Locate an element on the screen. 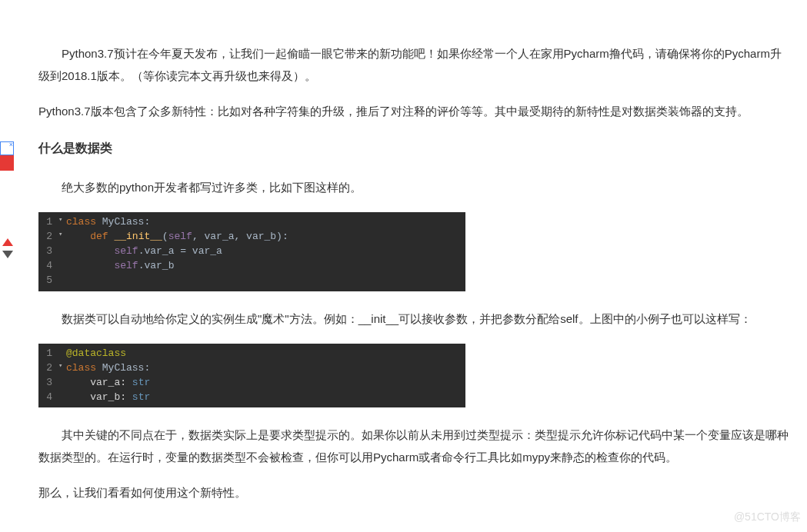 This screenshot has width=807, height=532. code-text: def __init__(self, var_a, var_b): is located at coordinates (177, 237).